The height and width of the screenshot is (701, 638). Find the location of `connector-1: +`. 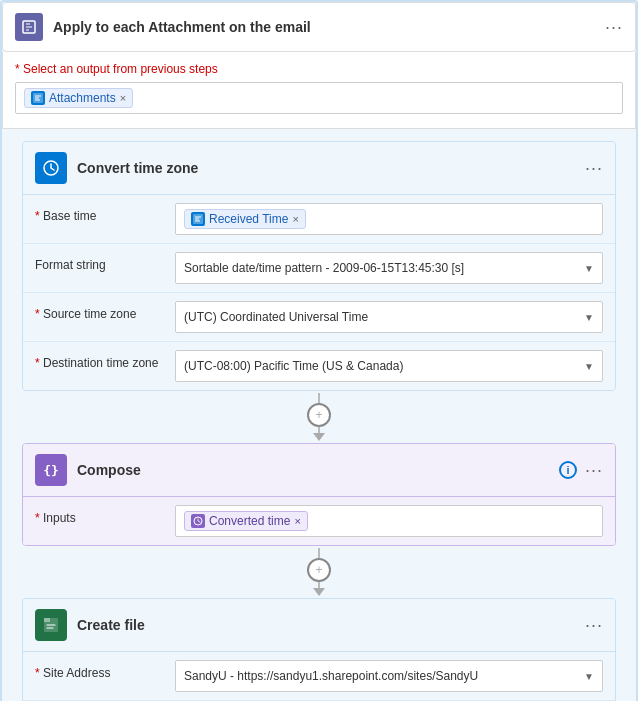

connector-1: + is located at coordinates (319, 417).